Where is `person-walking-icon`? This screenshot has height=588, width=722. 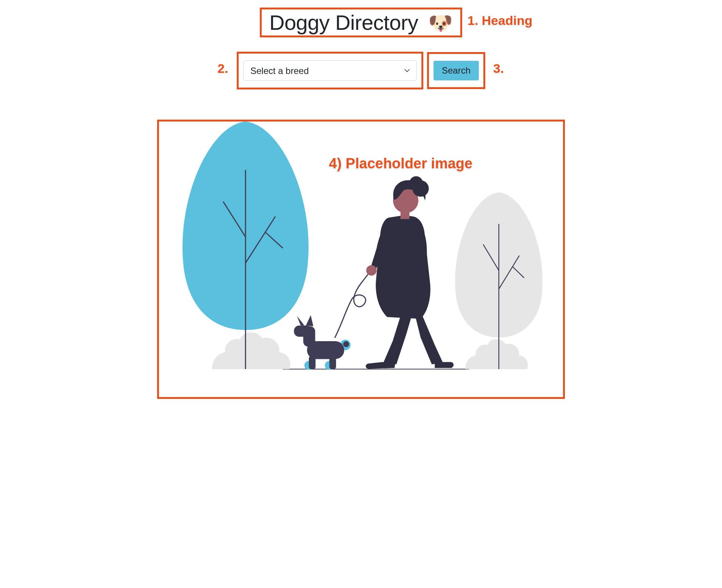
person-walking-icon is located at coordinates (410, 272).